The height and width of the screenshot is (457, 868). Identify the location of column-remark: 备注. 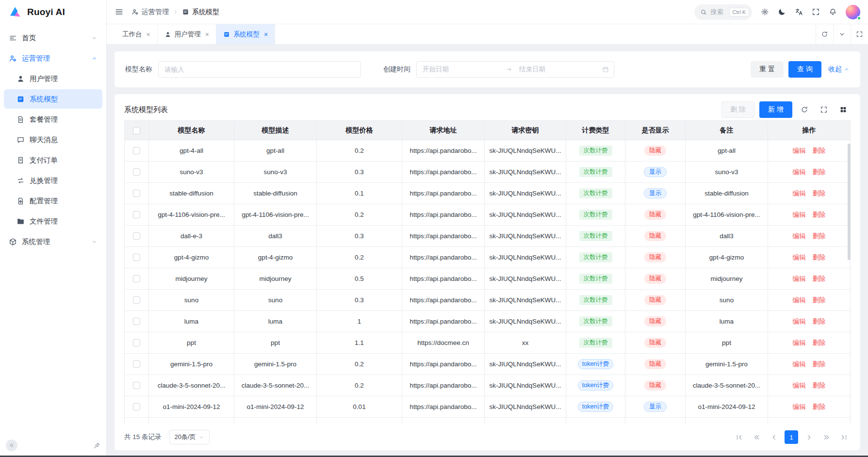
(727, 131).